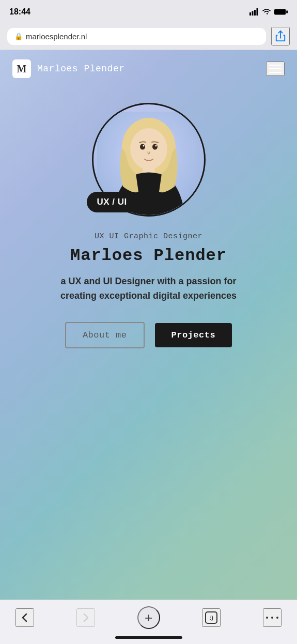  What do you see at coordinates (280, 36) in the screenshot?
I see `share-button` at bounding box center [280, 36].